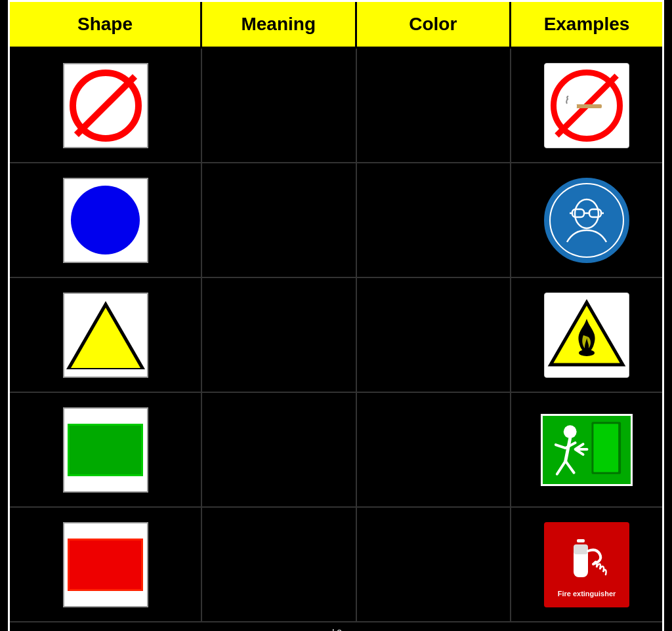 Image resolution: width=672 pixels, height=631 pixels. What do you see at coordinates (106, 564) in the screenshot?
I see `shape-cell-firefighting` at bounding box center [106, 564].